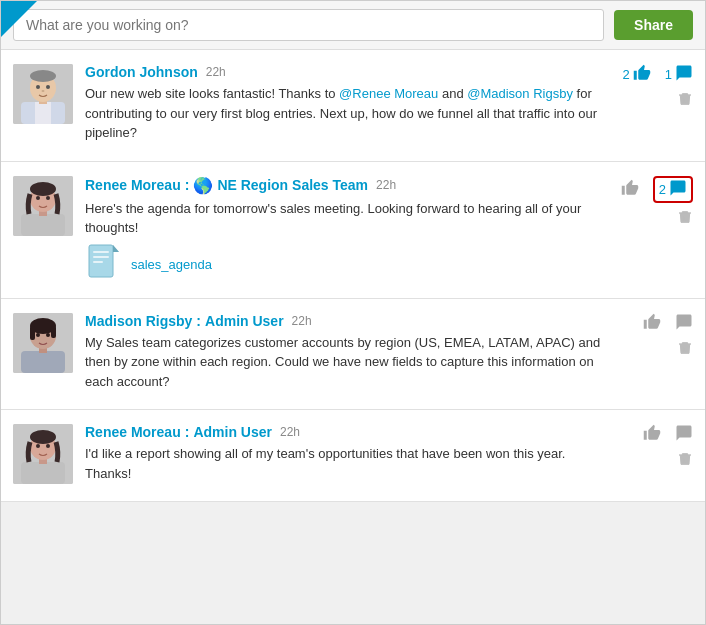 This screenshot has width=706, height=625. Describe the element at coordinates (673, 190) in the screenshot. I see `comment-action: 2` at that location.